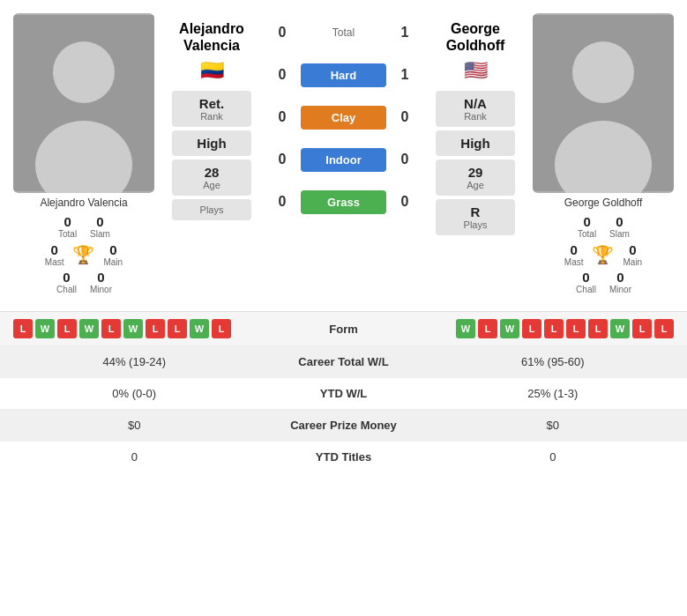 The height and width of the screenshot is (616, 687). I want to click on left-chall-label: Chall, so click(67, 289).